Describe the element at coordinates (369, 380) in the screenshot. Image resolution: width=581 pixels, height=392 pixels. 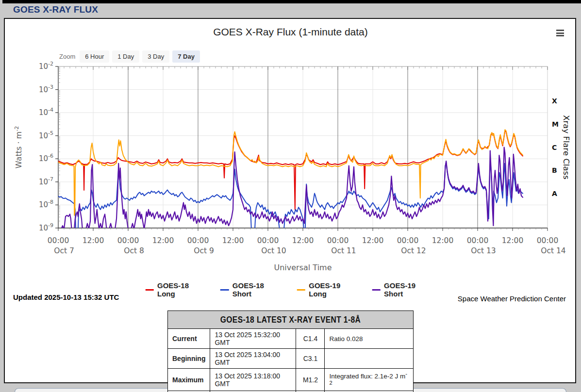
I see `event-row-note: Integrated flux: 2.1e-2 J m-2` at that location.